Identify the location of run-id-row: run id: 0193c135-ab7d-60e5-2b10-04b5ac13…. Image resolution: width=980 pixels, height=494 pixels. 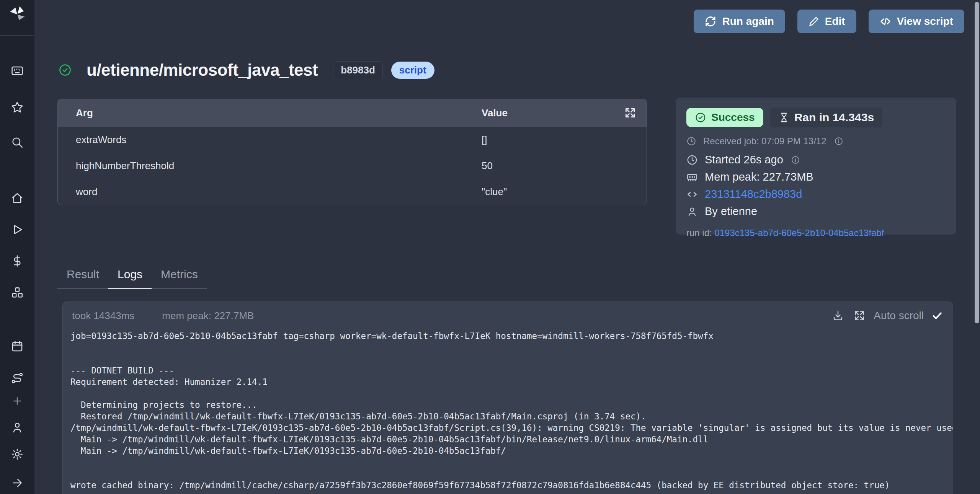
(816, 233).